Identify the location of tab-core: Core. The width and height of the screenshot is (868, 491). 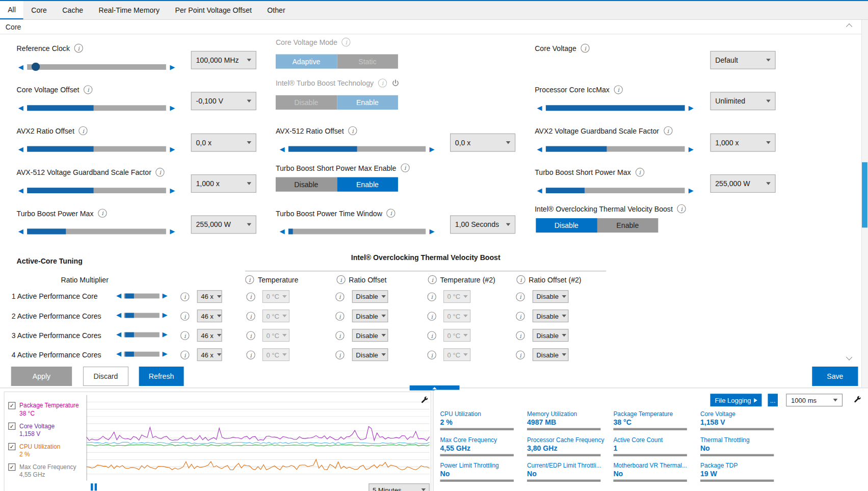
(39, 10).